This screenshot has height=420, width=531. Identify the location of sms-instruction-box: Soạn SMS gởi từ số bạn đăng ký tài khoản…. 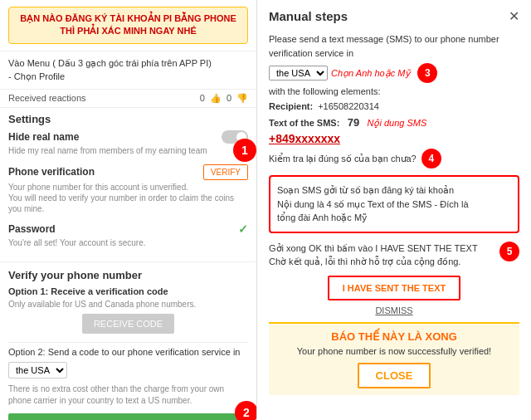
(394, 204).